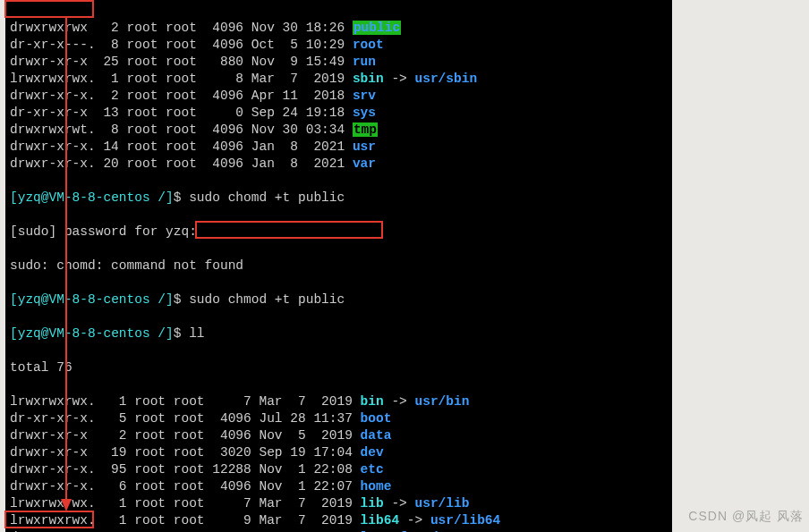  What do you see at coordinates (338, 300) in the screenshot?
I see `prompt-row: [yzq@VM-8-8-centos /]$ sudo chmod +t pub…` at bounding box center [338, 300].